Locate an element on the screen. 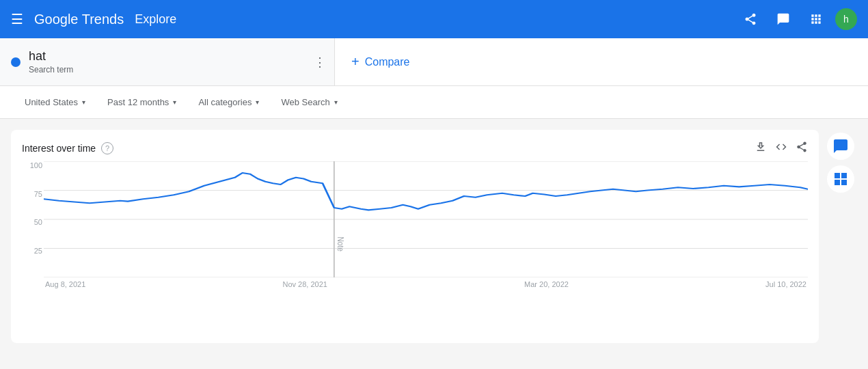  app-logo: Google Trends is located at coordinates (79, 19).